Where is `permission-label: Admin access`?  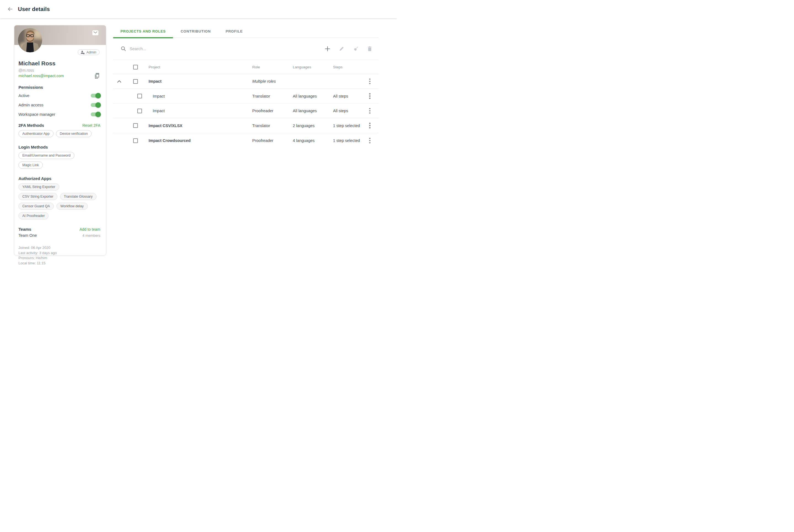
permission-label: Admin access is located at coordinates (31, 105).